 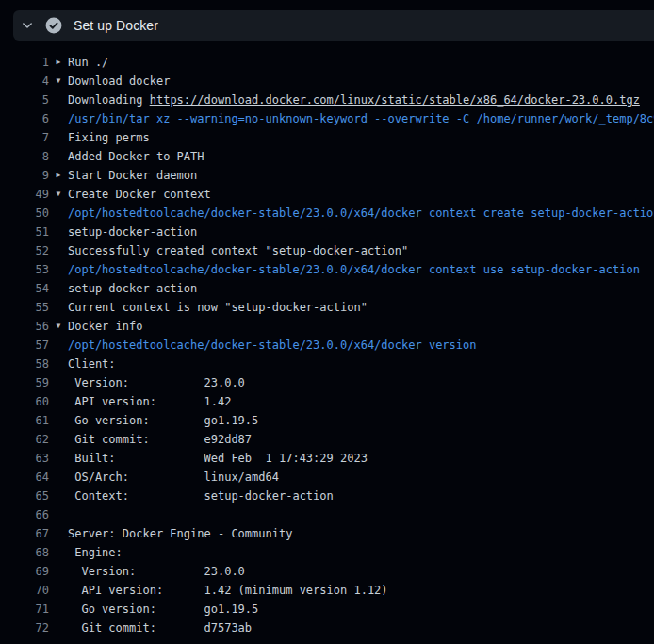 I want to click on log-text: Context: setup-docker-action, so click(x=361, y=496).